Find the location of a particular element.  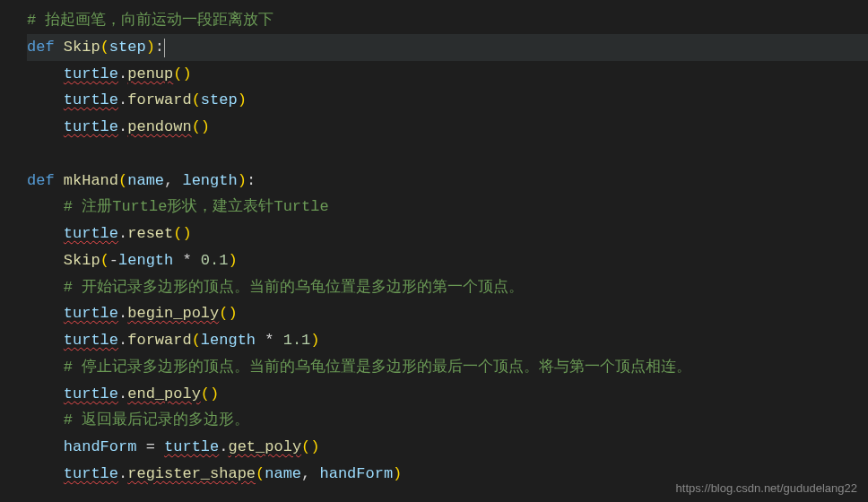

code-line: turtle.begin_poly() is located at coordinates (447, 314).